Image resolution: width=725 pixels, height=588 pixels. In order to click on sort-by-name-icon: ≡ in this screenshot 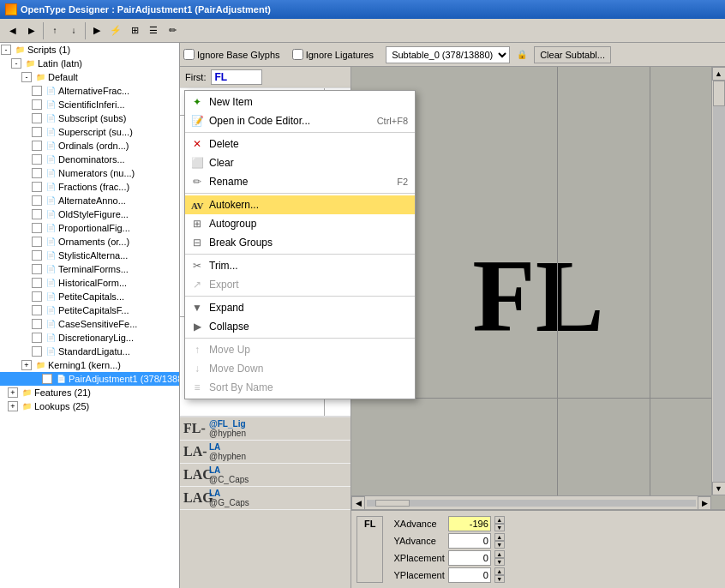, I will do `click(197, 387)`.